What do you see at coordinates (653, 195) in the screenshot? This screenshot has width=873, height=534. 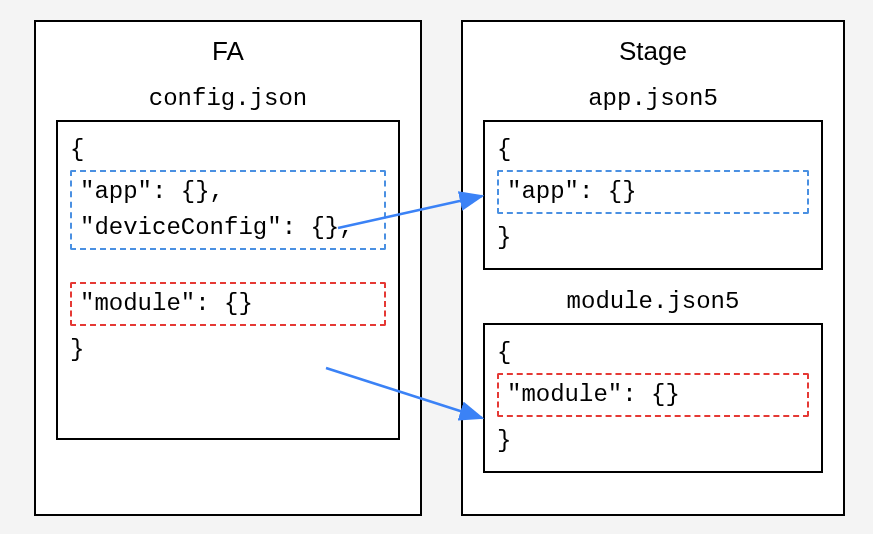 I see `stage-file1-box: { "app": {} }` at bounding box center [653, 195].